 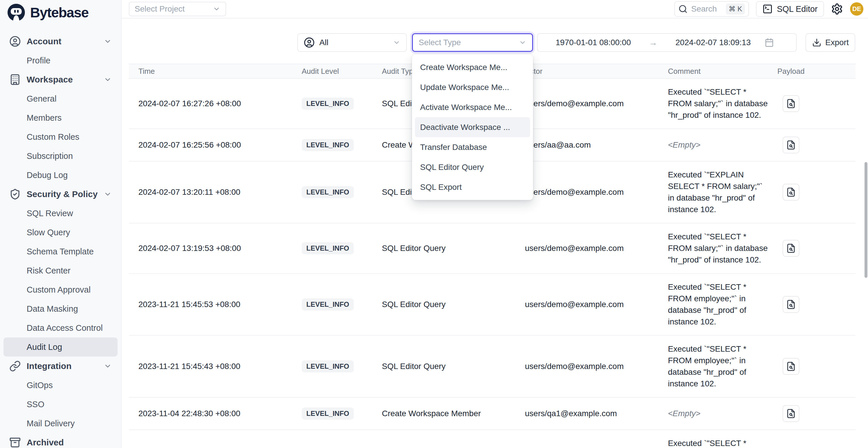 I want to click on vertical-scrollbar, so click(x=866, y=220).